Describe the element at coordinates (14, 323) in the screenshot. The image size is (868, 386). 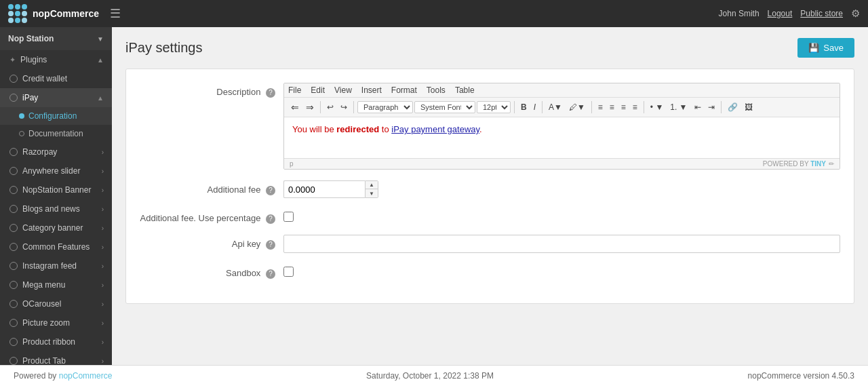
I see `picture-zoom-icon` at that location.